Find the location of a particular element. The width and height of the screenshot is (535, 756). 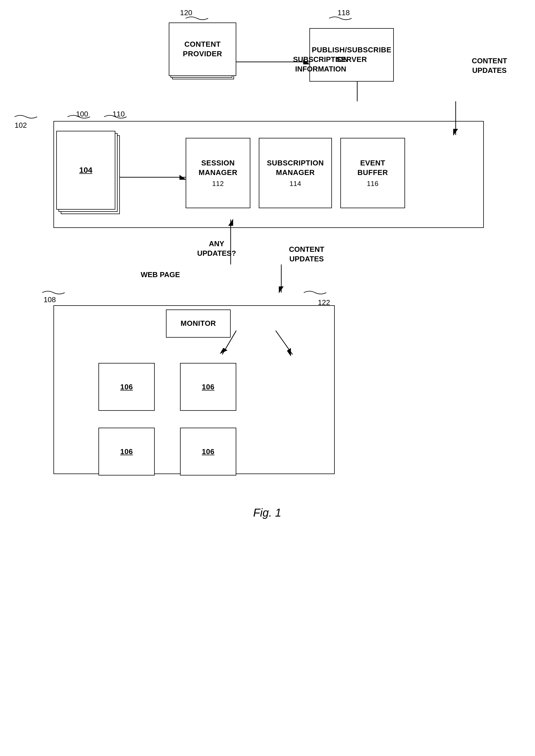

ref-104-label: 104 is located at coordinates (86, 170).